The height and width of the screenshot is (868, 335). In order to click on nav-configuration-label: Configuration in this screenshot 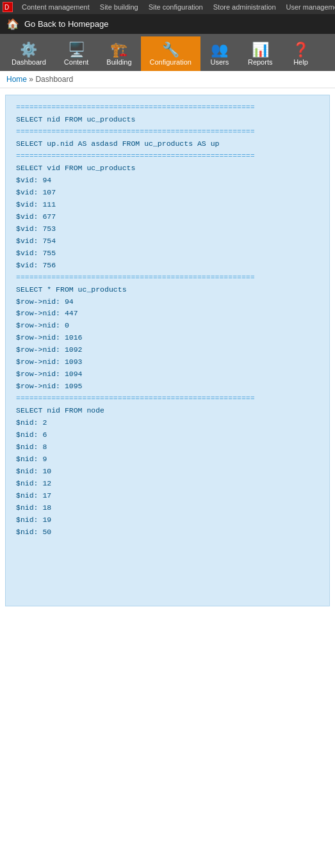, I will do `click(170, 62)`.